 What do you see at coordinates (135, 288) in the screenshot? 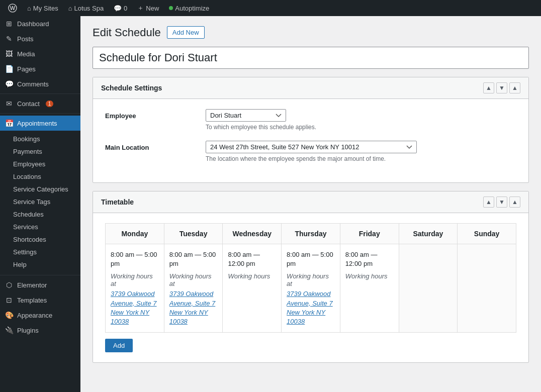
I see `cell-monday: 8:00 am — 5:00 pm Working hours at 3739 …` at bounding box center [135, 288].